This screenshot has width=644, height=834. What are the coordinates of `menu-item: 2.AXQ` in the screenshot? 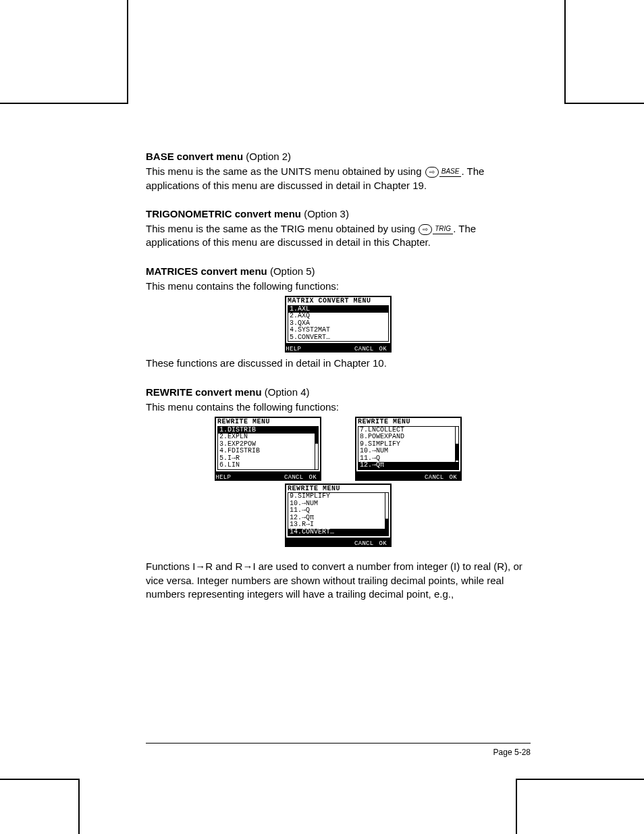 It's located at (338, 316).